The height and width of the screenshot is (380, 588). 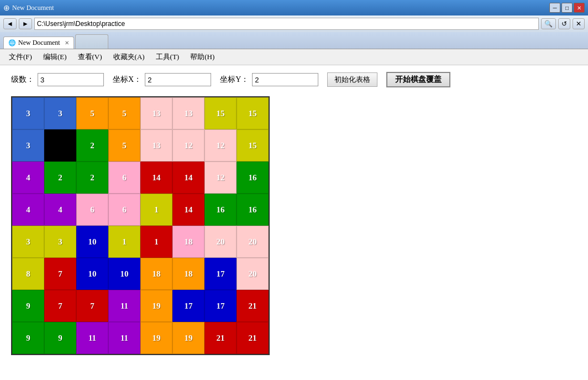 What do you see at coordinates (10, 24) in the screenshot?
I see `back-button: ◄` at bounding box center [10, 24].